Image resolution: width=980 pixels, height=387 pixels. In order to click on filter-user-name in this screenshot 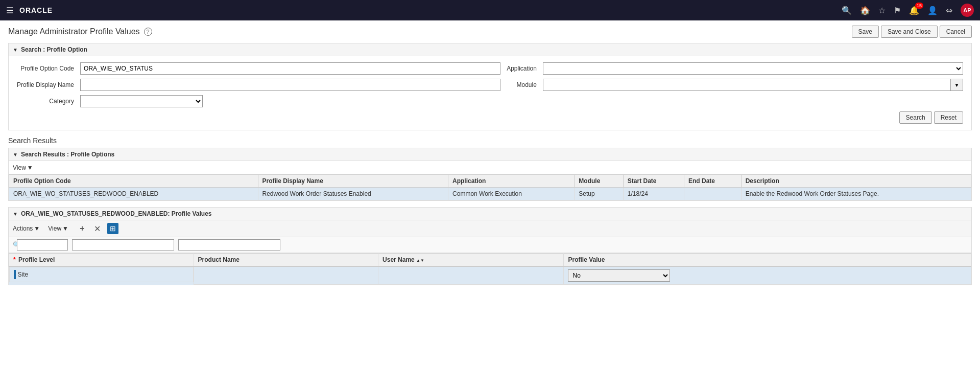, I will do `click(229, 245)`.